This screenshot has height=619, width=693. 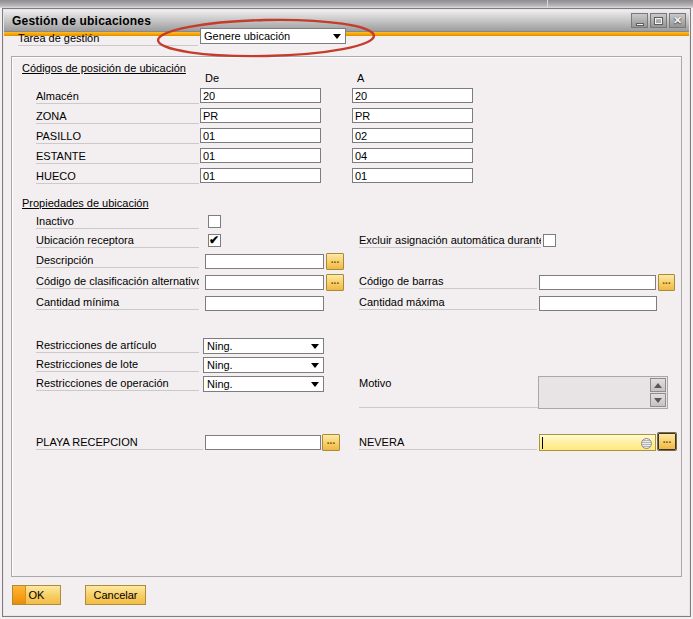 I want to click on minimize-button, so click(x=640, y=20).